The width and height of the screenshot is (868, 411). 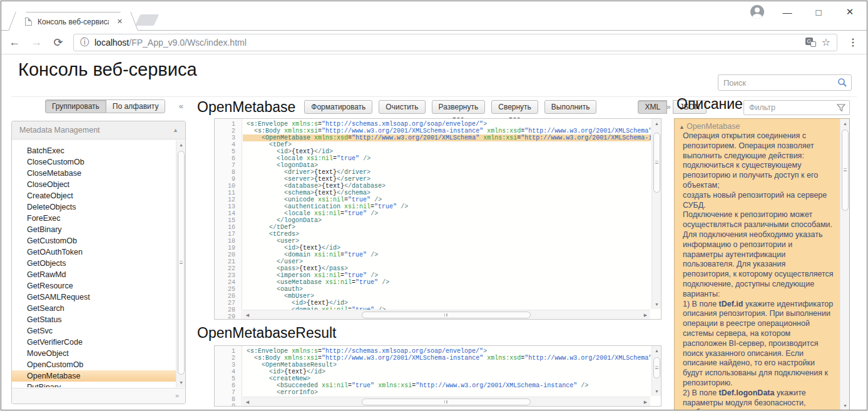 I want to click on code-line: <user>, so click(x=449, y=241).